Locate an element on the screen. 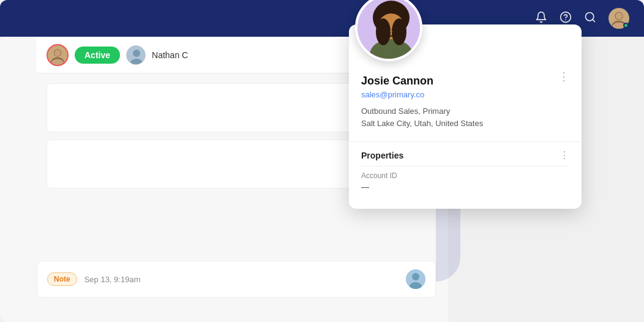 Image resolution: width=644 pixels, height=322 pixels. user-avatar-header is located at coordinates (619, 18).